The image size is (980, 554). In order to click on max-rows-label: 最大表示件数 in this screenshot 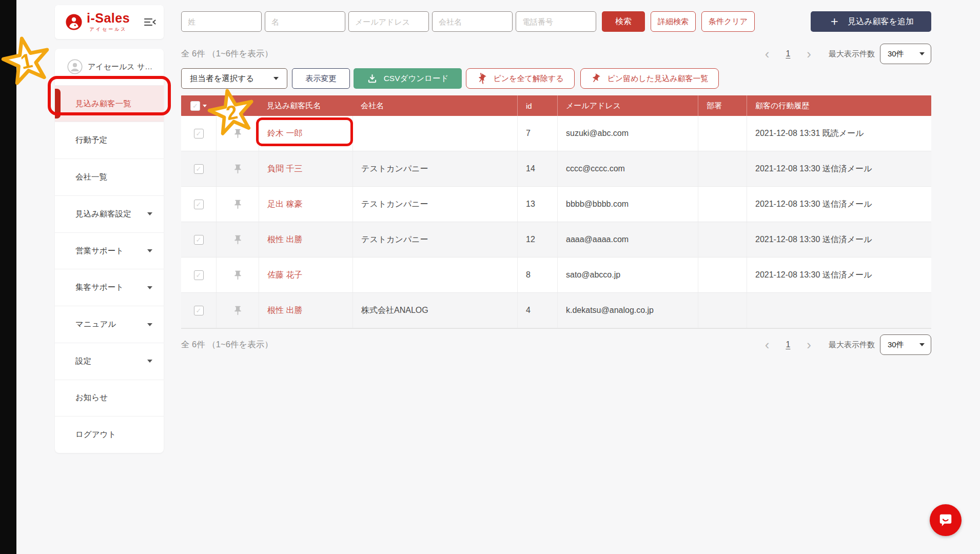, I will do `click(852, 345)`.